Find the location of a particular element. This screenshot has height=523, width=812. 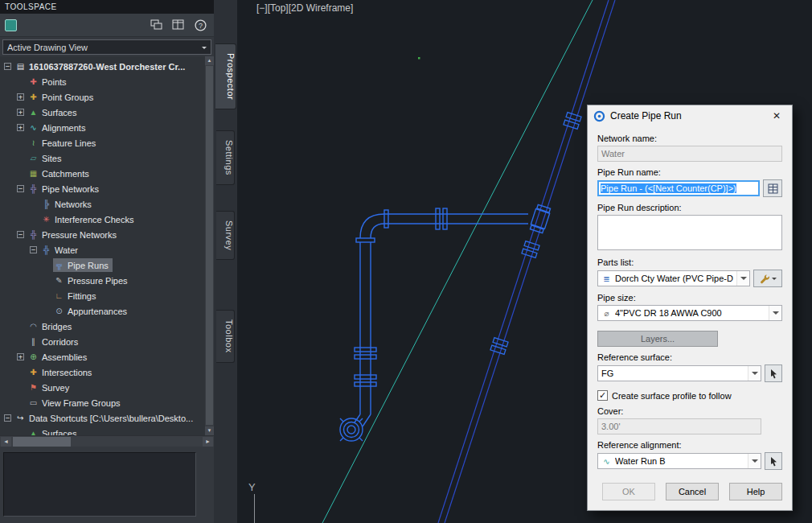

tree-item: ✚ Points is located at coordinates (108, 82).